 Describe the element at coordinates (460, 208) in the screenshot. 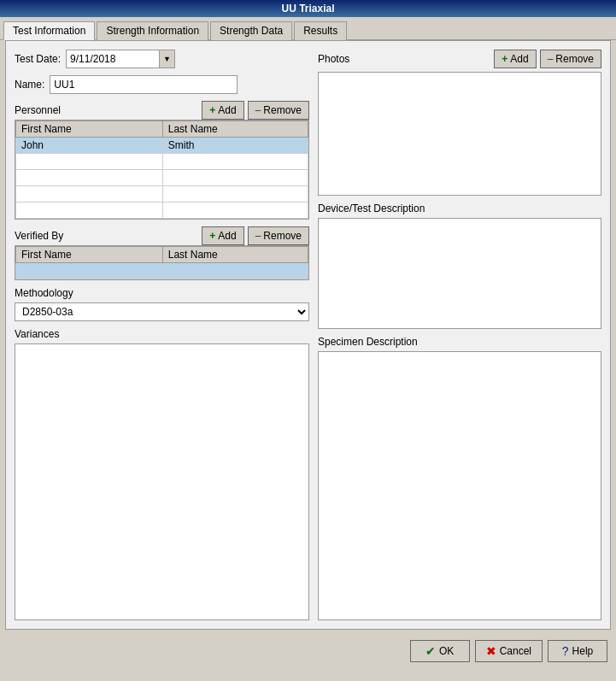

I see `device-label: Device/Test Description` at that location.